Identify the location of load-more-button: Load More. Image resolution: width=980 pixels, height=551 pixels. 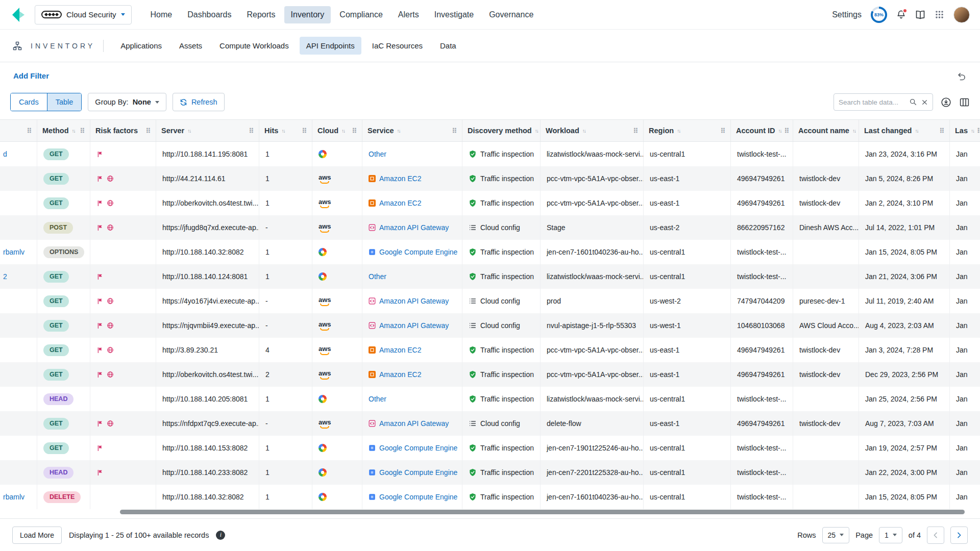
(37, 535).